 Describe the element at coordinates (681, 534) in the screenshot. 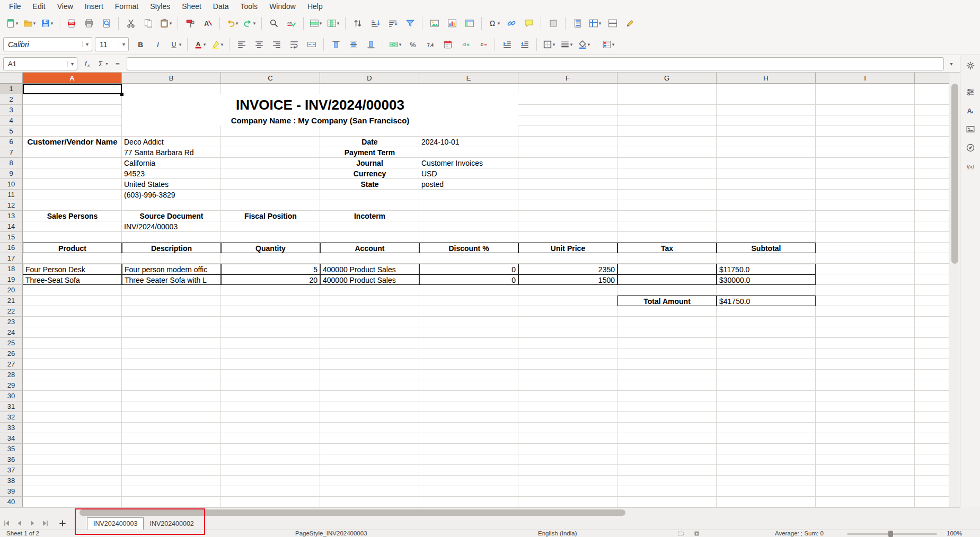

I see `selection-mode-icon` at that location.